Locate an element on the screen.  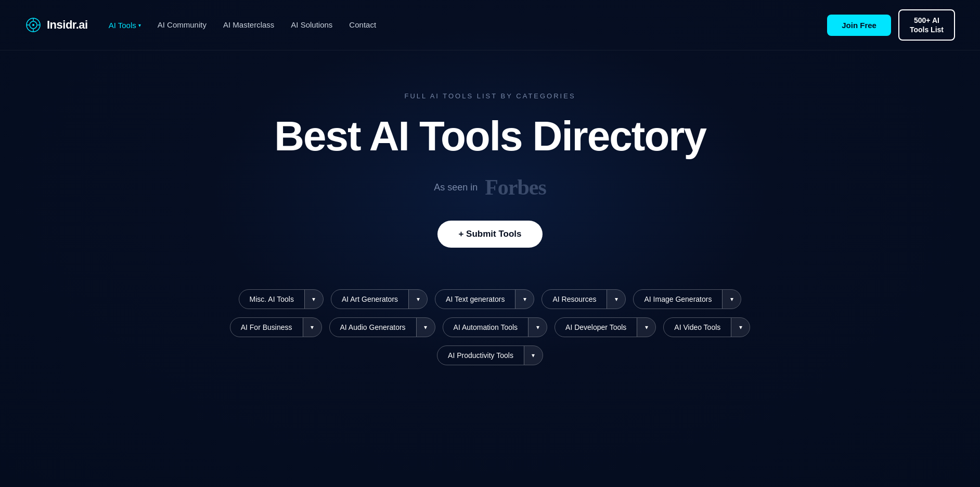
nav-left: Insidr.ai AI Tools ▾ AI Community AI Mas… is located at coordinates (201, 25).